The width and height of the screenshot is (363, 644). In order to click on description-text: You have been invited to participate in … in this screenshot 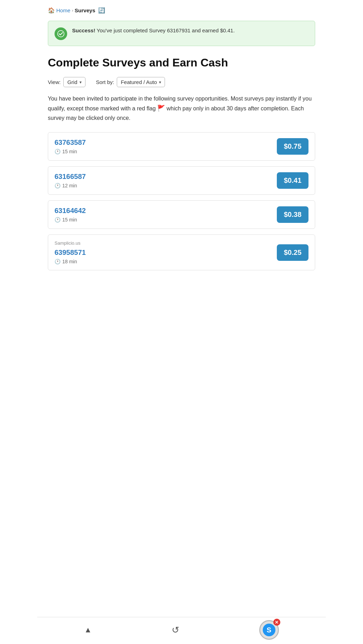, I will do `click(182, 108)`.